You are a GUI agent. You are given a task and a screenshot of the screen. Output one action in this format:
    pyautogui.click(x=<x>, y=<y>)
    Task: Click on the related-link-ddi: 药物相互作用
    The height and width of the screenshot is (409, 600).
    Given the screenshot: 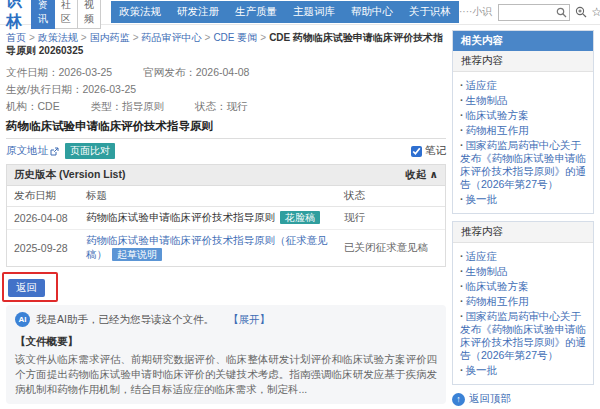 What is the action you would take?
    pyautogui.click(x=498, y=130)
    